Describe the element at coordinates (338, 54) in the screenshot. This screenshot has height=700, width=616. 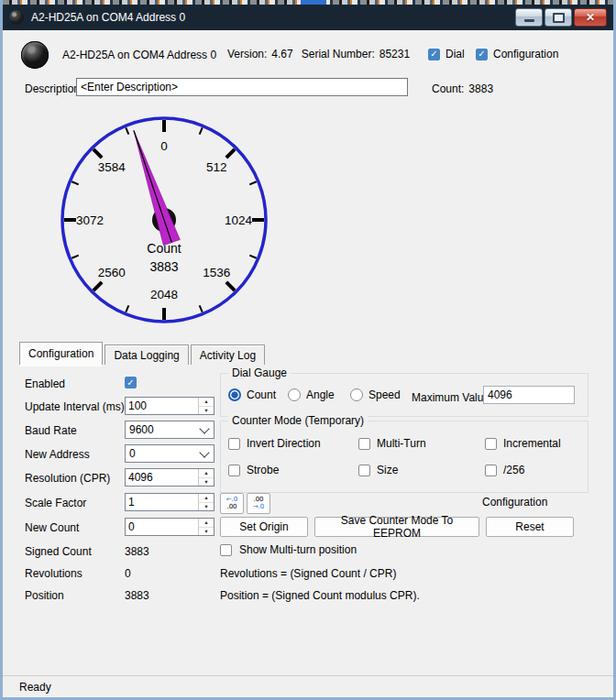
I see `serial-label: Serial Number:` at that location.